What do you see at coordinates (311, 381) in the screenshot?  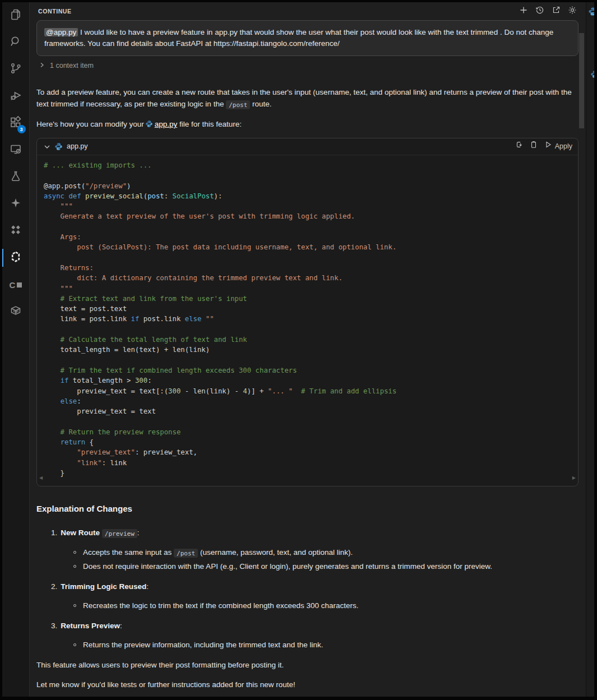 I see `code-line: if total_length > 300:` at bounding box center [311, 381].